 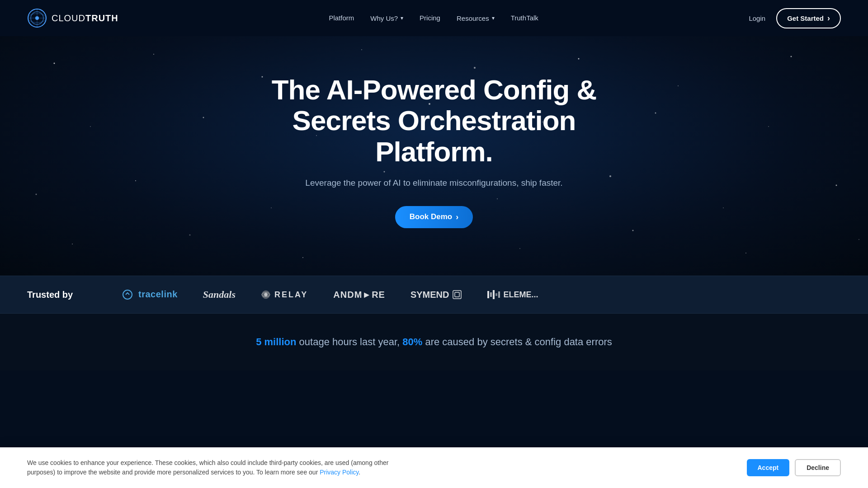 What do you see at coordinates (433, 18) in the screenshot?
I see `nav-links: Platform Why Us? Pricing Resources Truth…` at bounding box center [433, 18].